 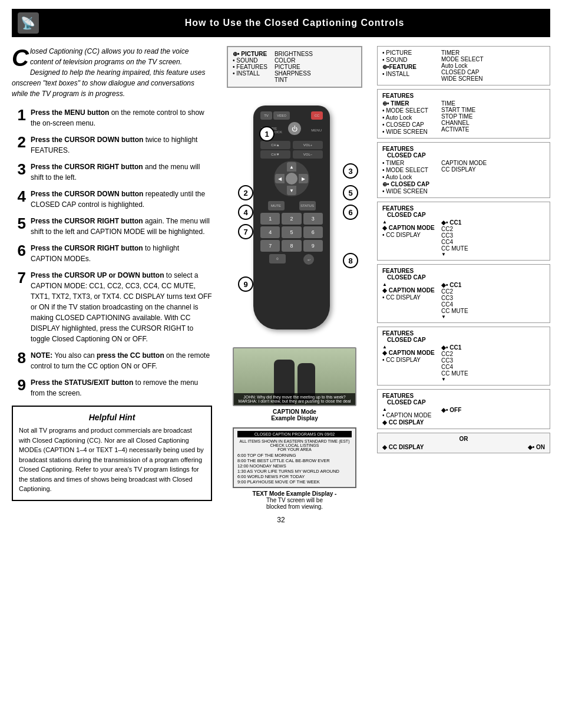 I want to click on intro-text: C losed Captioning (CC) allows you to re…, so click(x=112, y=73).